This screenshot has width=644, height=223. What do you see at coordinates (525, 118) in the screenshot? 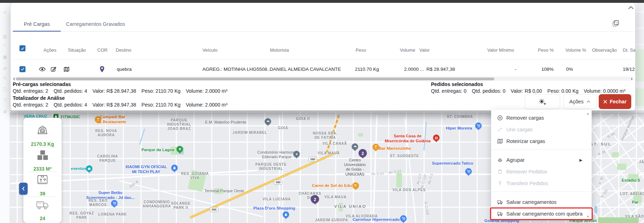
I see `menu-item-label: Remover cargas` at bounding box center [525, 118].